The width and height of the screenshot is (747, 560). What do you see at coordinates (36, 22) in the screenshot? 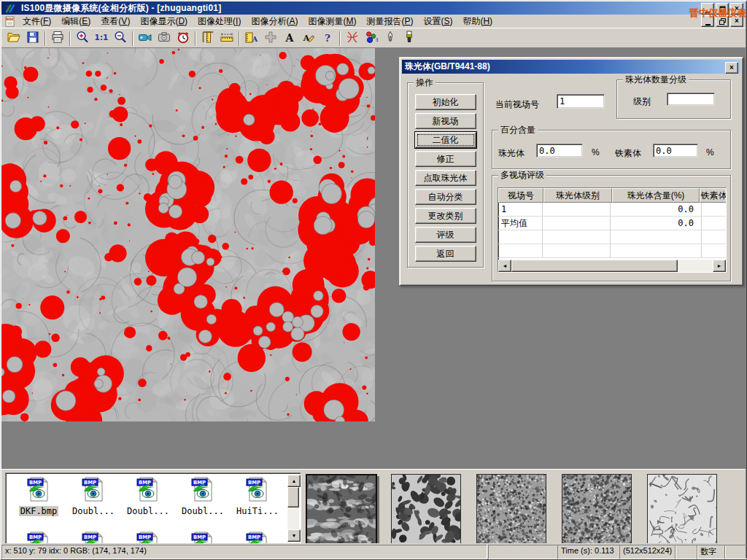
I see `menu-item-f: 文件(F)` at bounding box center [36, 22].